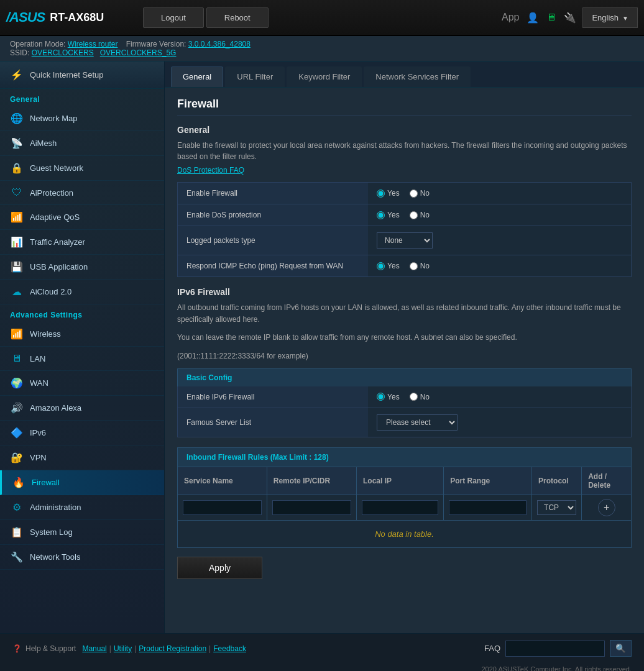 This screenshot has height=671, width=644. I want to click on language-button: English, so click(610, 17).